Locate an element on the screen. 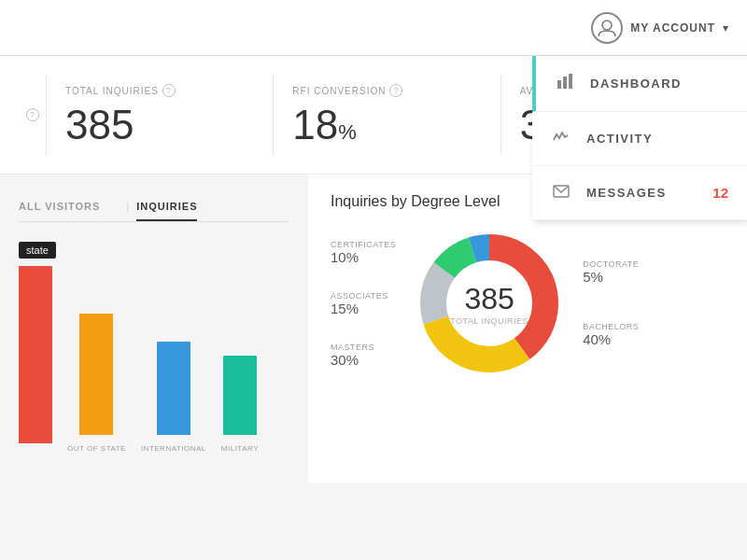  bar-label-2: INTERNATIONAL is located at coordinates (174, 448).